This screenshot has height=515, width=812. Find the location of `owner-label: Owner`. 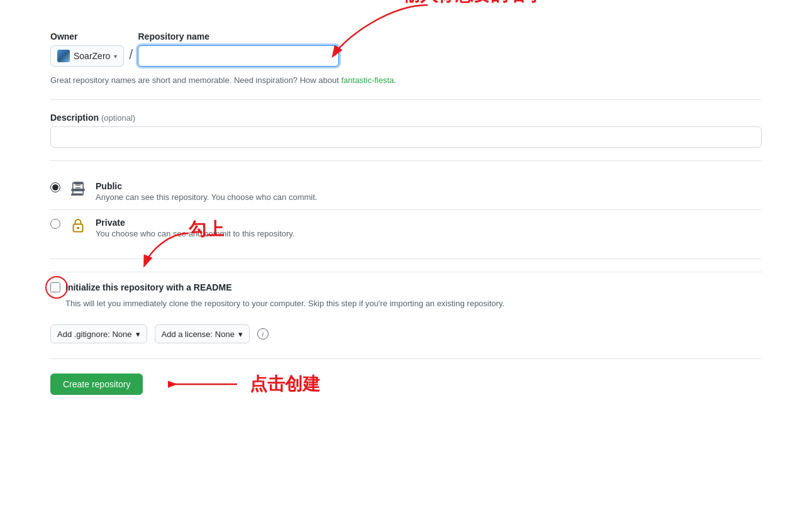

owner-label: Owner is located at coordinates (87, 36).